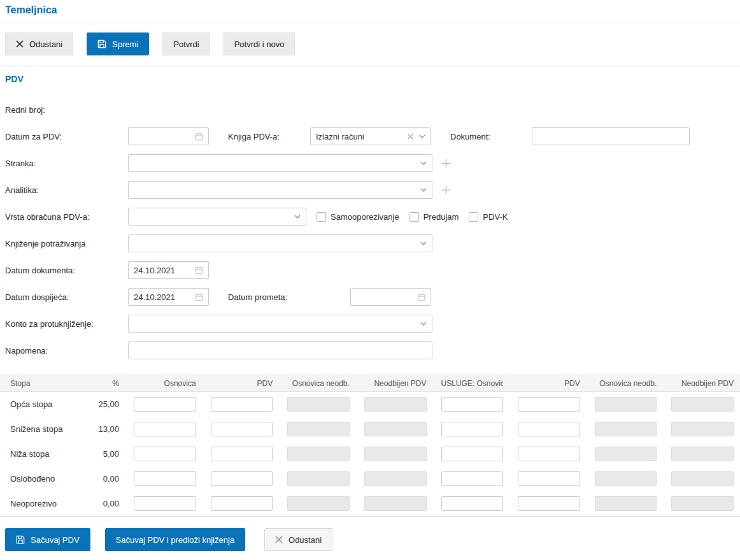 Image resolution: width=740 pixels, height=560 pixels. I want to click on konto-select, so click(280, 324).